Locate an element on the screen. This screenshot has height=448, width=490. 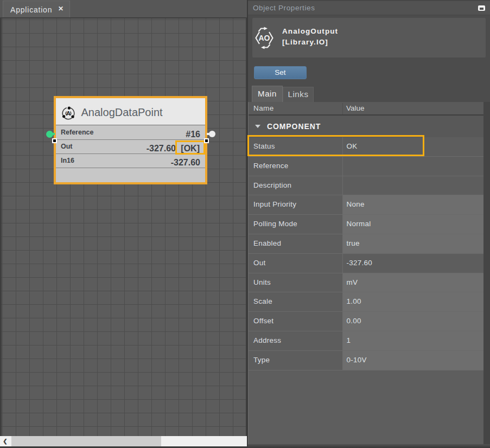
svg-text: A is located at coordinates (68, 113).